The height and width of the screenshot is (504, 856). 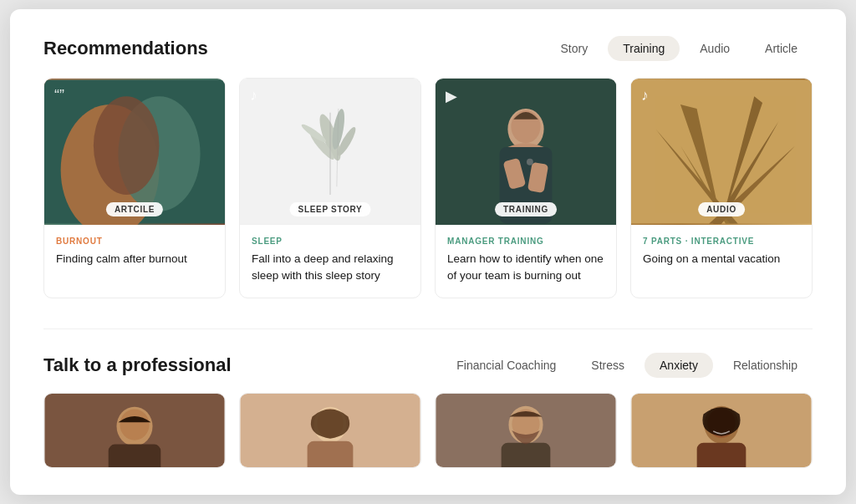 What do you see at coordinates (575, 48) in the screenshot?
I see `rec-filter-story: Story` at bounding box center [575, 48].